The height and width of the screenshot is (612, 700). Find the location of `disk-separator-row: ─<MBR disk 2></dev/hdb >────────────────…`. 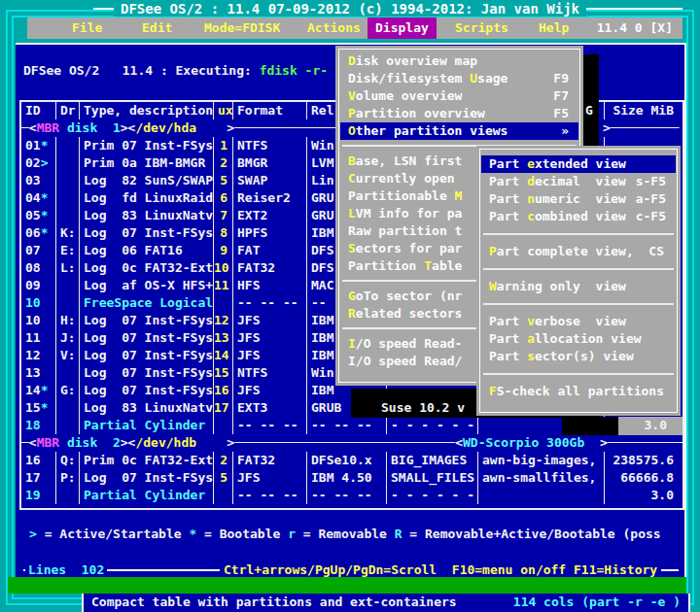

disk-separator-row: ─<MBR disk 2></dev/hdb >────────────────… is located at coordinates (352, 443).